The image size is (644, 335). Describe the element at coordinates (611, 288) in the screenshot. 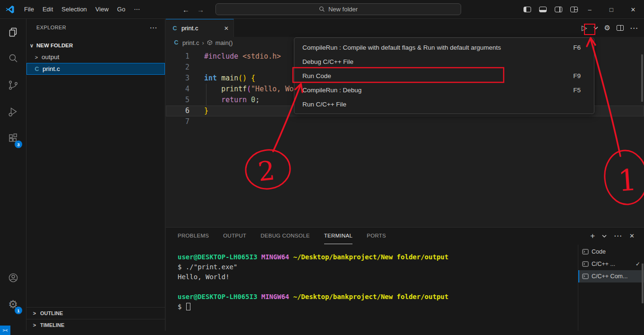

I see `terminal-instance-list: Code C/C++ ... ✓ C/C++ Com...` at that location.